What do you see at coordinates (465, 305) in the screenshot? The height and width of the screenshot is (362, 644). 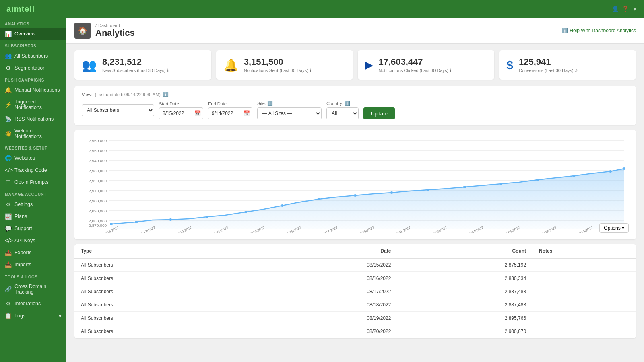 I see `cell-count: 2,887,483` at bounding box center [465, 305].